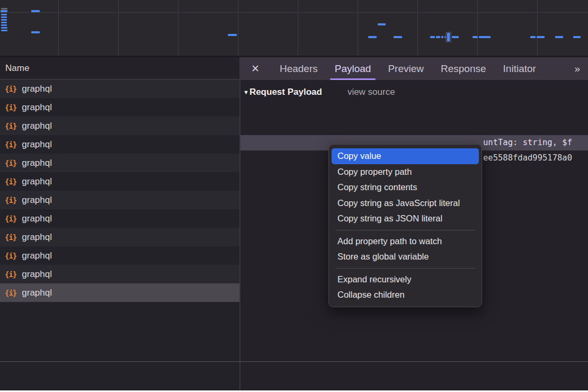 This screenshot has width=588, height=392. I want to click on expanded-triangle-icon: ▼, so click(246, 92).